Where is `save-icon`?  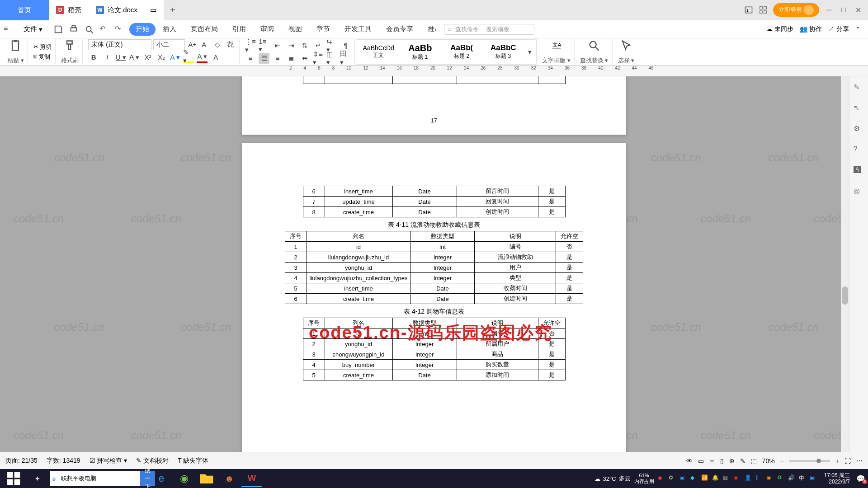 save-icon is located at coordinates (58, 29).